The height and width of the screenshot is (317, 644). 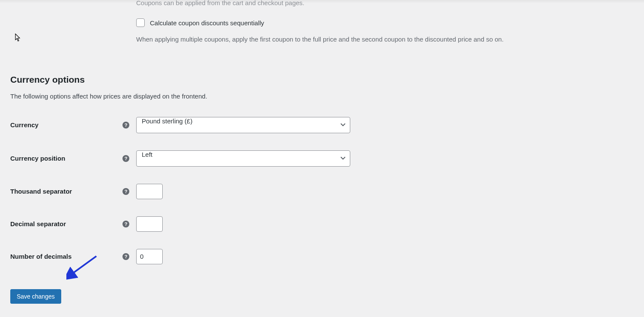 What do you see at coordinates (327, 80) in the screenshot?
I see `currency-options-heading: Currency options` at bounding box center [327, 80].